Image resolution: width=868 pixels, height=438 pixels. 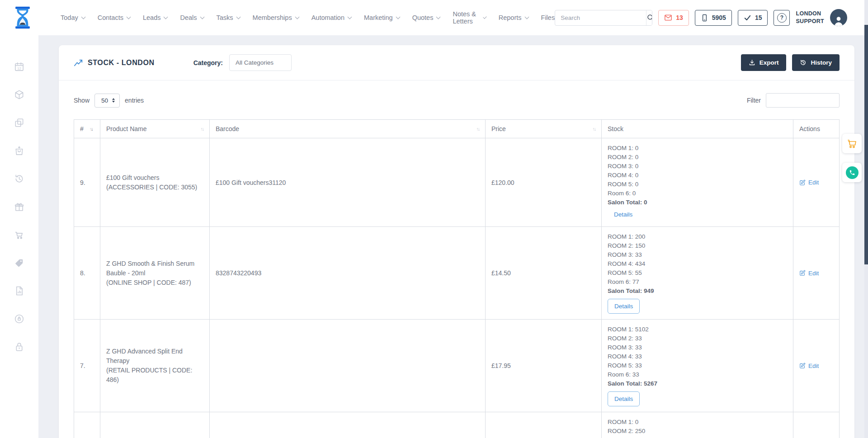 What do you see at coordinates (698, 273) in the screenshot?
I see `stock-cell: ROOM 1: 200 ROOM 2: 150 ROOM 3: 33 ROOM …` at bounding box center [698, 273].